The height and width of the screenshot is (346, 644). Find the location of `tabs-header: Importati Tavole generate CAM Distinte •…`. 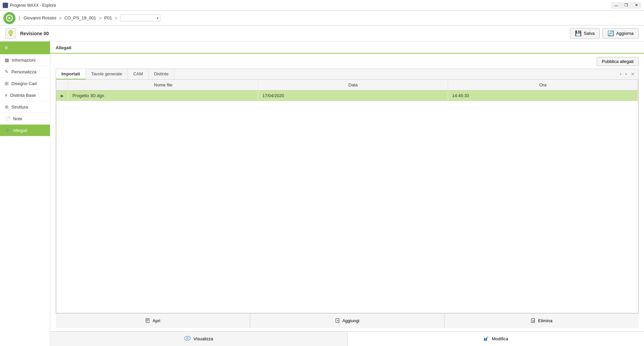

tabs-header: Importati Tavole generate CAM Distinte •… is located at coordinates (347, 74).